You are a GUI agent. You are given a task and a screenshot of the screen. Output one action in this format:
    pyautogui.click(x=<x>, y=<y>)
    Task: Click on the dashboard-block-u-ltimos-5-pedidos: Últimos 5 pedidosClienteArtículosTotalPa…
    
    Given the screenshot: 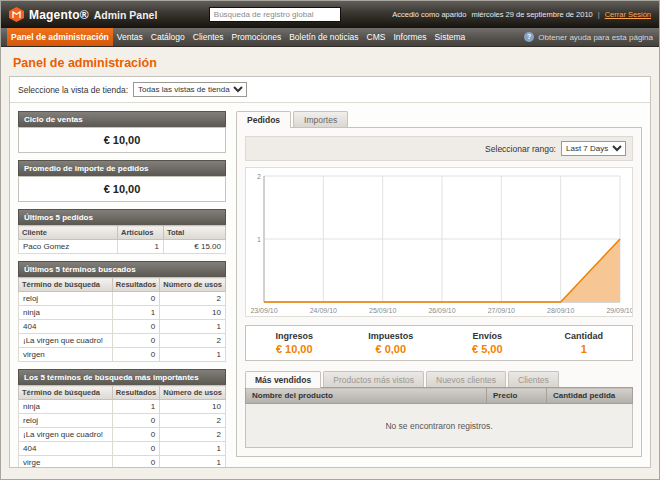 What is the action you would take?
    pyautogui.click(x=122, y=232)
    